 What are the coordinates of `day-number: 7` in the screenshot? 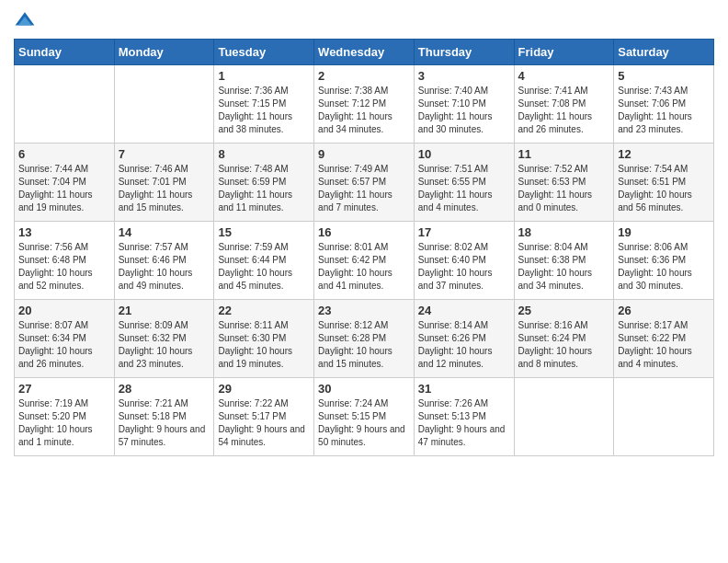 It's located at (165, 155).